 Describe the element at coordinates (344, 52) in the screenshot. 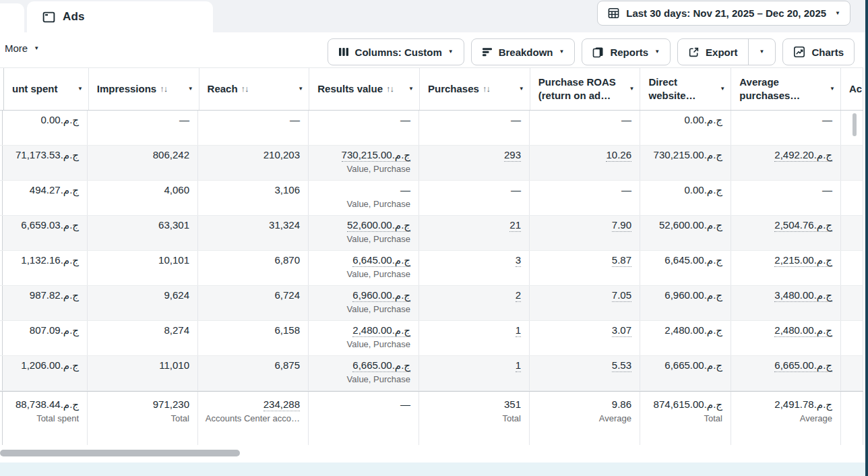

I see `columns-icon` at that location.